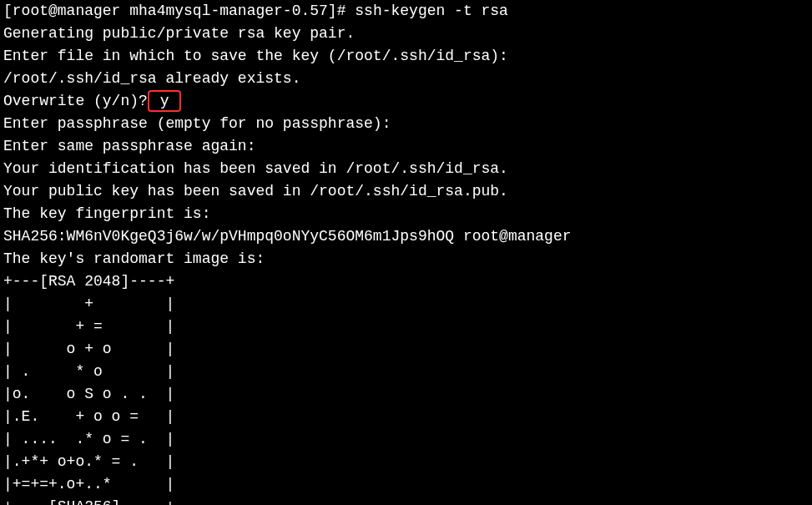  Describe the element at coordinates (88, 281) in the screenshot. I see `randomart-line: +---[RSA 2048]----+` at that location.